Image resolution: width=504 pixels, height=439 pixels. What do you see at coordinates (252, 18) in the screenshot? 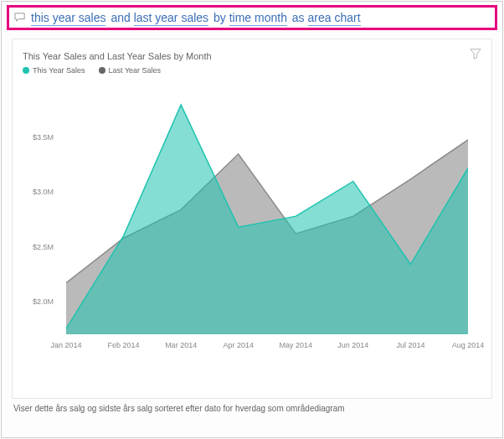
I see `query-input-bar: this year sales and last year sales by t…` at bounding box center [252, 18].